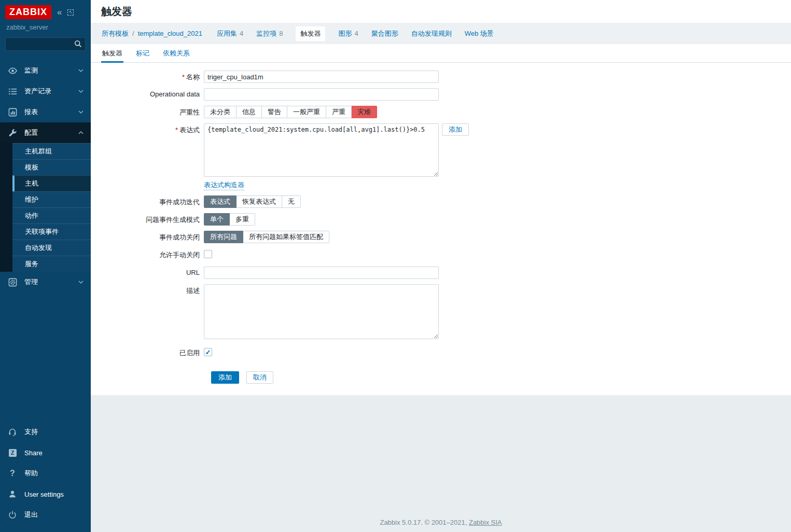  Describe the element at coordinates (52, 151) in the screenshot. I see `sidebar-item-host-groups: 主机群组` at that location.